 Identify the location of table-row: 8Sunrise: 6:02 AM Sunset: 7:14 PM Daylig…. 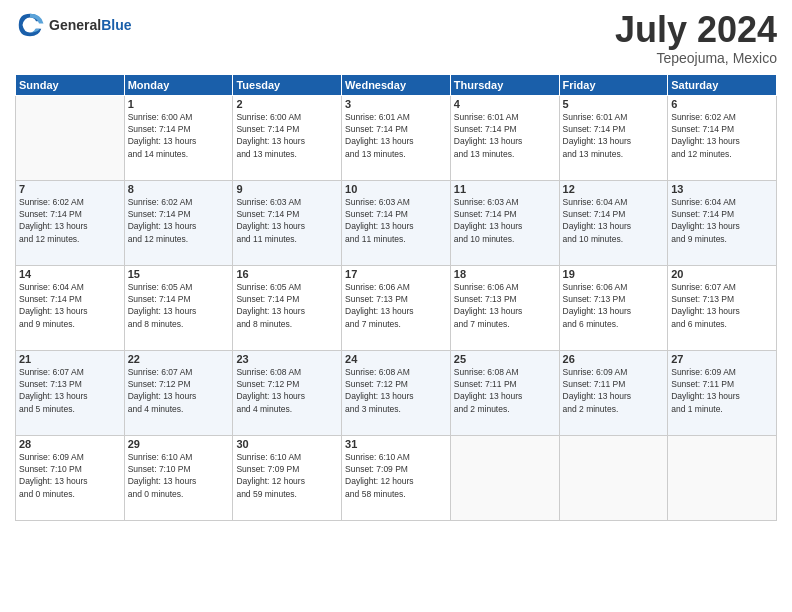
(178, 222).